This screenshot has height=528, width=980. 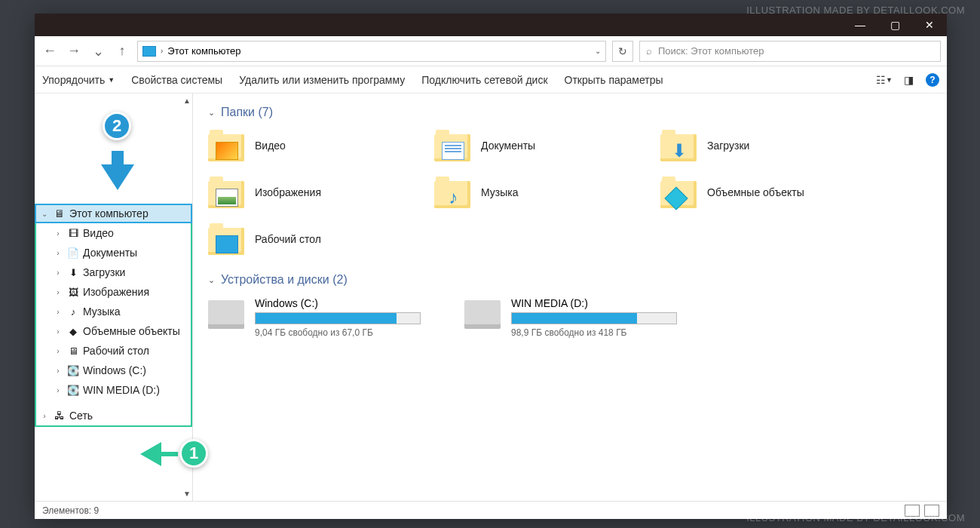 I want to click on pc-icon: 🖥, so click(x=60, y=213).